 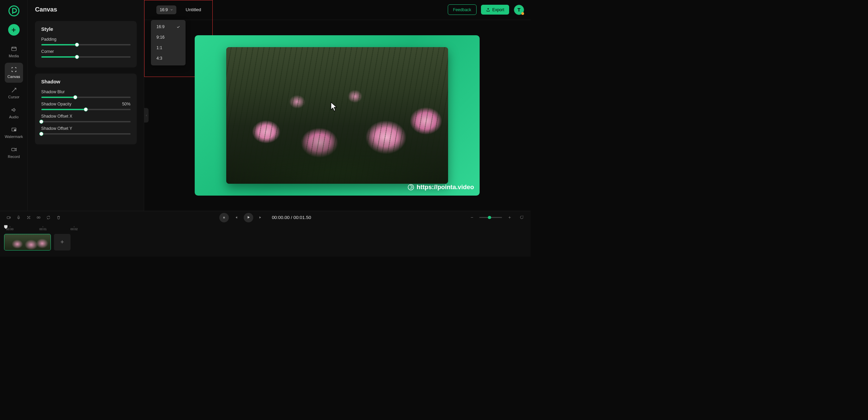 I want to click on padding-label: Padding, so click(x=49, y=39).